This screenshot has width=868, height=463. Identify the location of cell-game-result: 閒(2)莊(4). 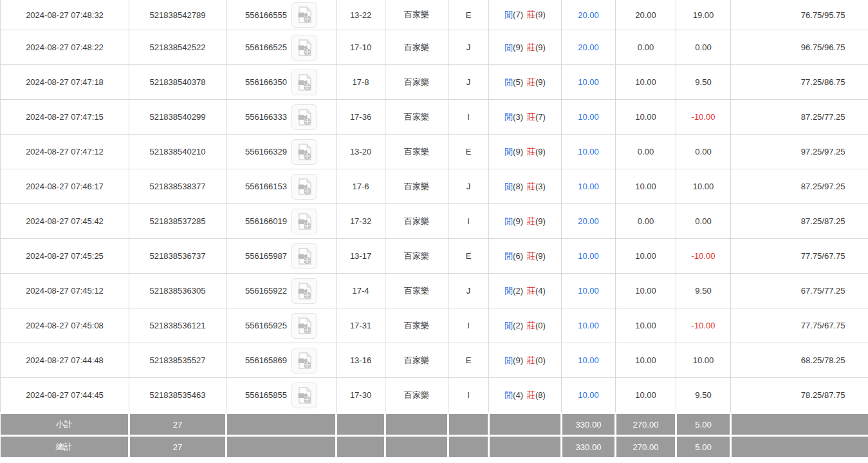
(525, 291).